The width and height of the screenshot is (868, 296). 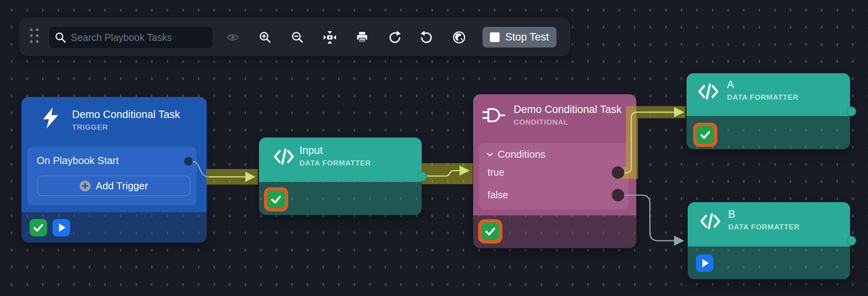 What do you see at coordinates (443, 173) in the screenshot?
I see `edge-input-to-conditional` at bounding box center [443, 173].